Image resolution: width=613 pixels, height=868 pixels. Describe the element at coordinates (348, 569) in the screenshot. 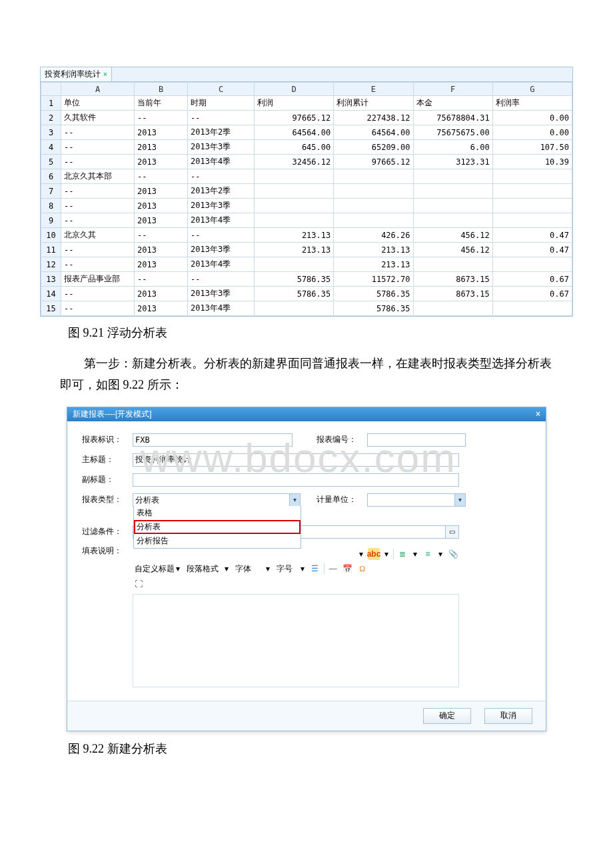

I see `calendar-icon: 📅` at that location.